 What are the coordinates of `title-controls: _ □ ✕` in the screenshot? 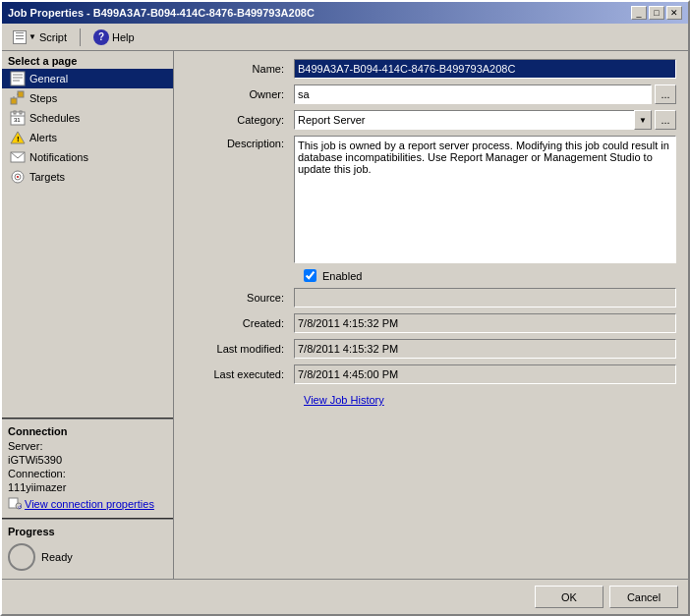 It's located at (657, 13).